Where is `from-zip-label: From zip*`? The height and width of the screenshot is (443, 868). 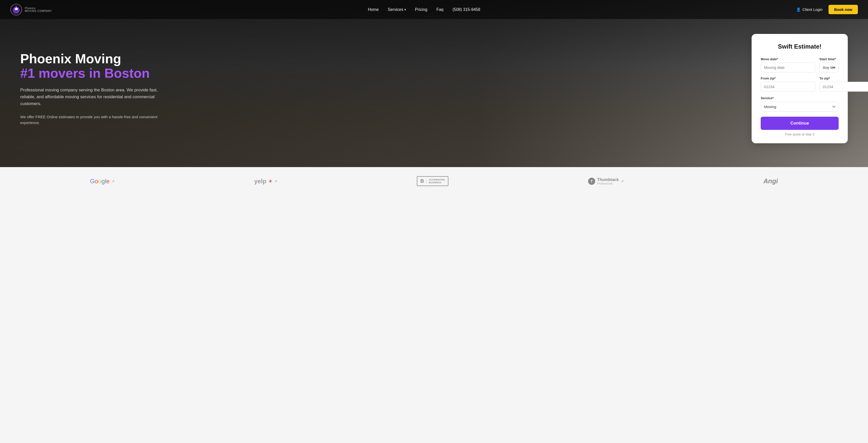 from-zip-label: From zip* is located at coordinates (788, 78).